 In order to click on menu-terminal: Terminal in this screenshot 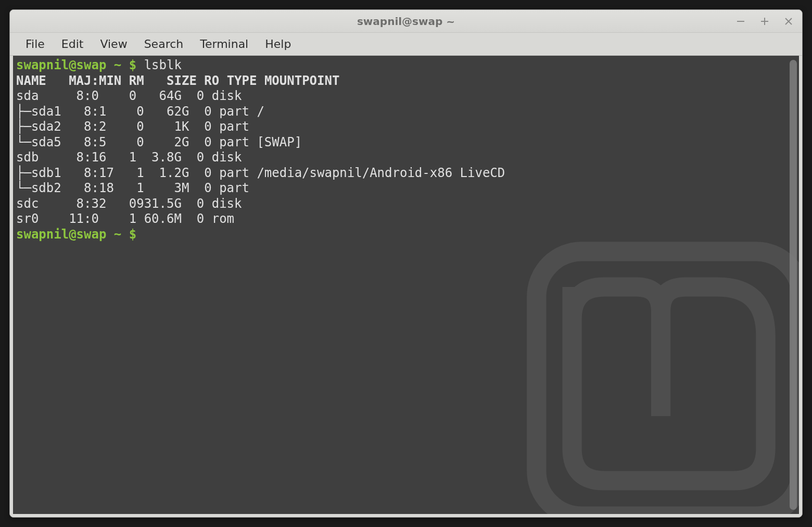, I will do `click(224, 44)`.